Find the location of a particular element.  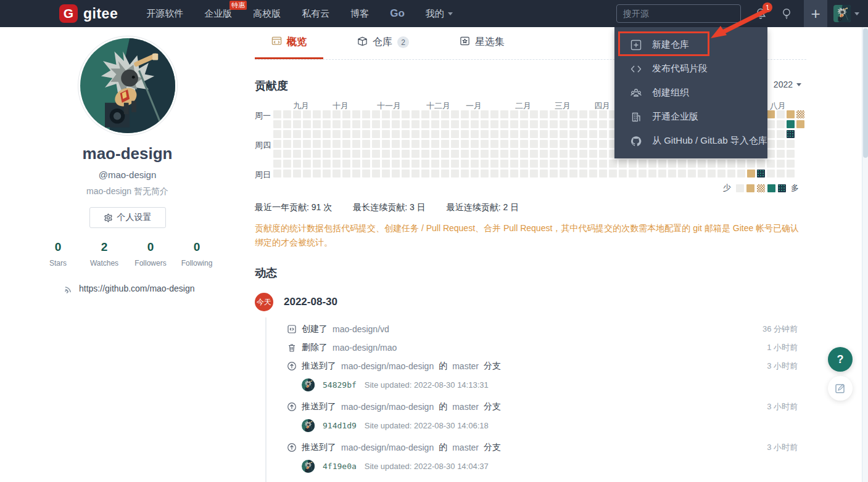

year-selector: 2022 is located at coordinates (787, 84).